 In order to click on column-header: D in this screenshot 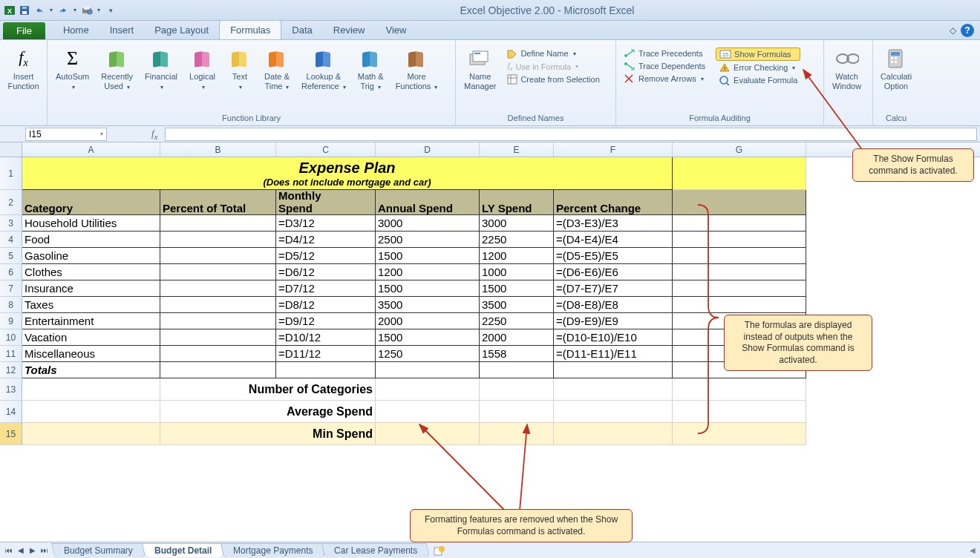, I will do `click(428, 150)`.